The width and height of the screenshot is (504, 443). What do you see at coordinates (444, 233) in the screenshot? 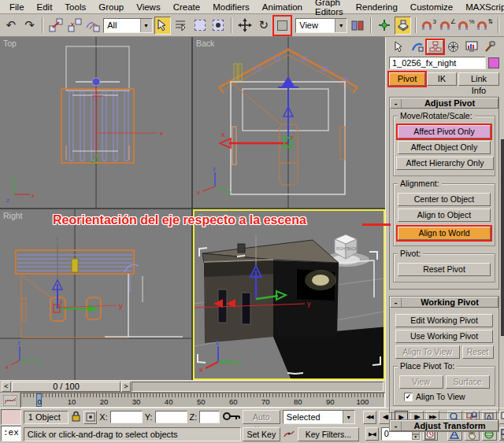
I see `align-to-world-button: Align to World` at bounding box center [444, 233].